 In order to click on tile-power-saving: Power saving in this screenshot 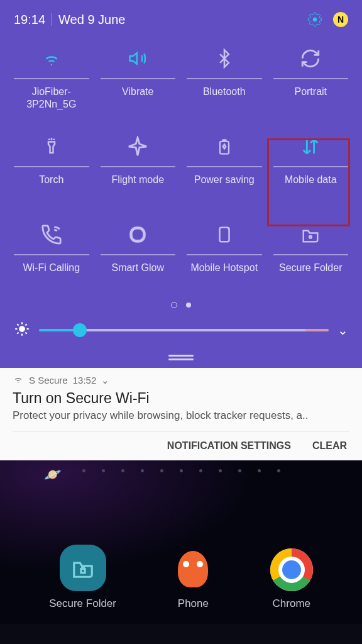, I will do `click(224, 166)`.